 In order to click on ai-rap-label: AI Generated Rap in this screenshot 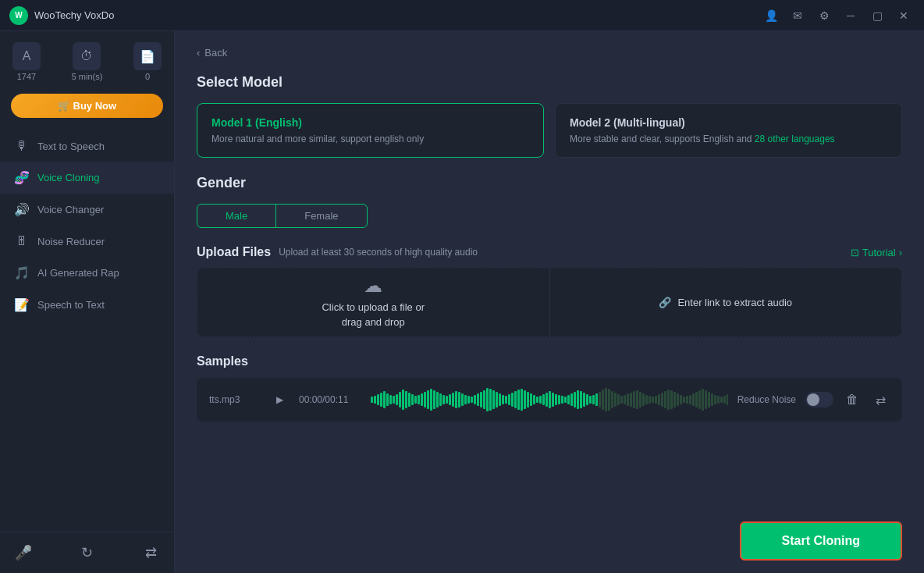, I will do `click(78, 273)`.